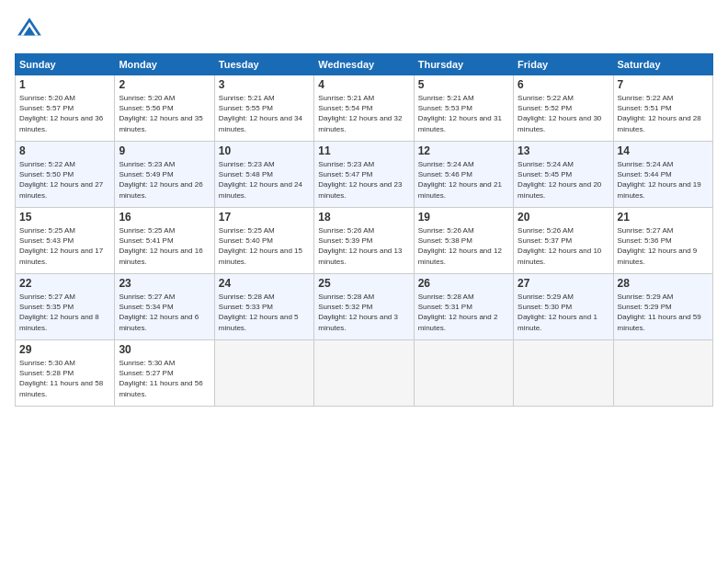  I want to click on day-info: Sunrise: 5:26 AM Sunset: 5:39 PM Dayligh…, so click(364, 247).